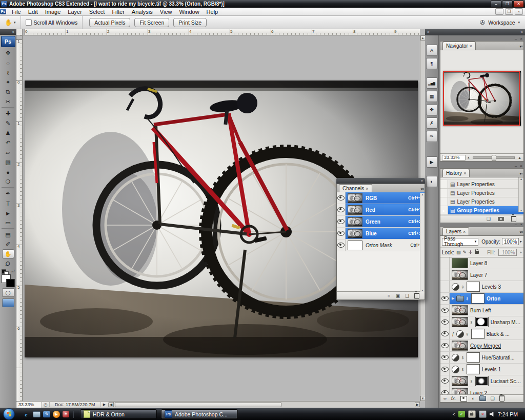 The width and height of the screenshot is (525, 420). Describe the element at coordinates (520, 158) in the screenshot. I see `zoom-in-icon: ▲` at that location.